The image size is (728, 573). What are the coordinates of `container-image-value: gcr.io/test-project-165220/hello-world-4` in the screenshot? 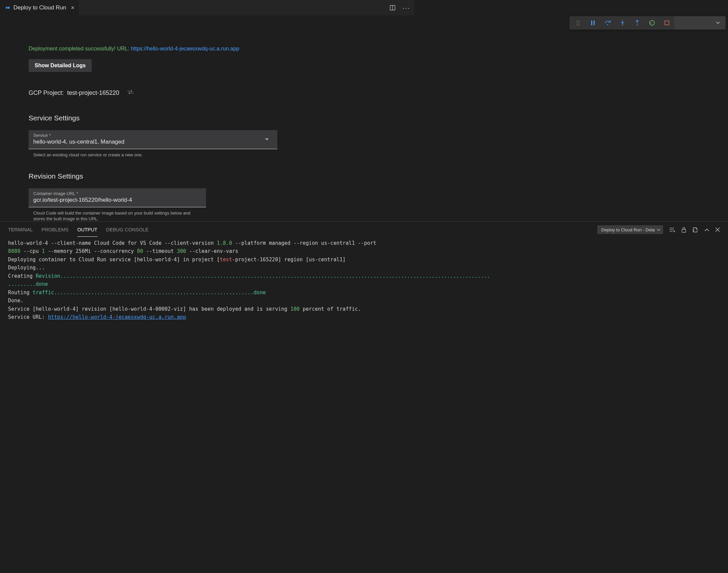 It's located at (117, 200).